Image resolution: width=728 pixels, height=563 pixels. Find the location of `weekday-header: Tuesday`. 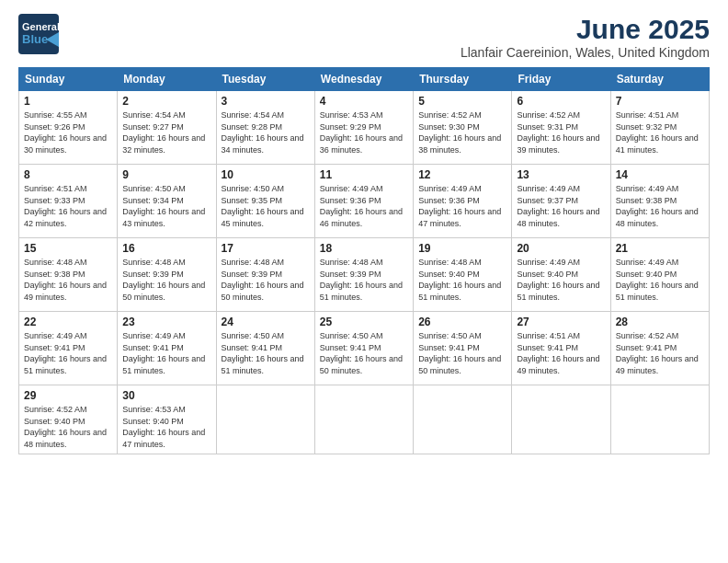

weekday-header: Tuesday is located at coordinates (265, 79).